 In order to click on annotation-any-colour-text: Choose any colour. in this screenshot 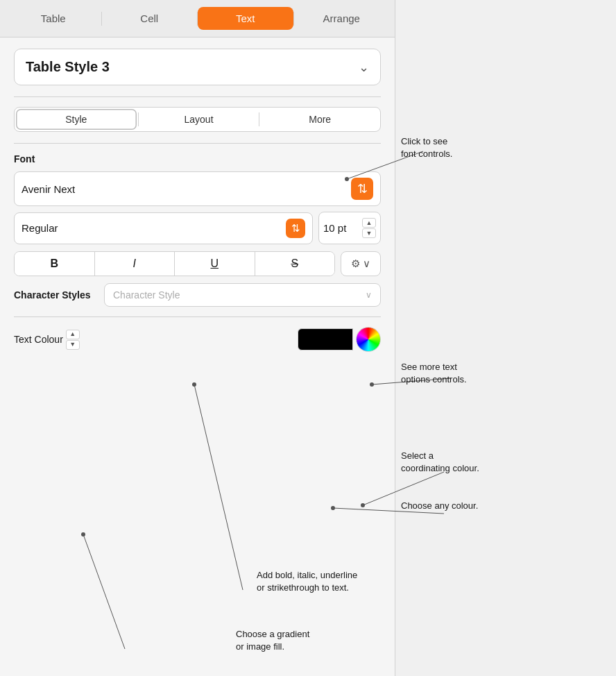, I will do `click(440, 506)`.